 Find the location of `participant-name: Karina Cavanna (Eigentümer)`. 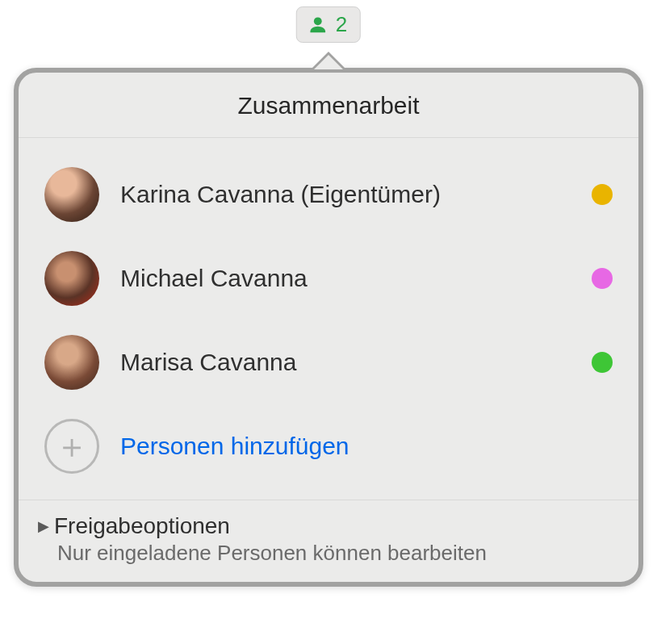

participant-name: Karina Cavanna (Eigentümer) is located at coordinates (345, 194).